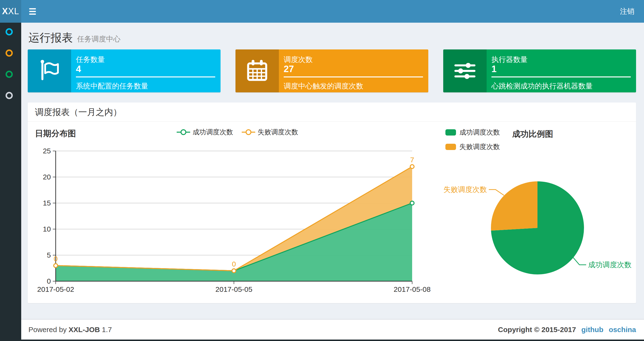  Describe the element at coordinates (257, 71) in the screenshot. I see `calendar-icon` at that location.